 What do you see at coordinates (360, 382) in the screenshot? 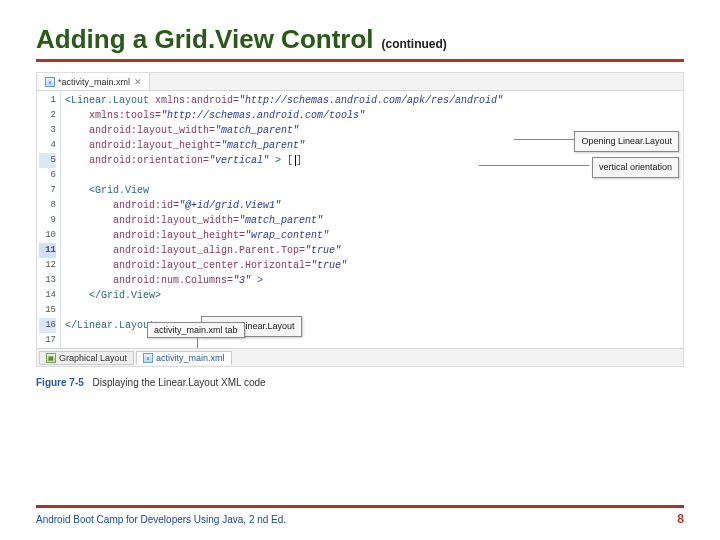
I see `figure-caption: Figure 7-5 Displaying the Linear.Layout …` at bounding box center [360, 382].